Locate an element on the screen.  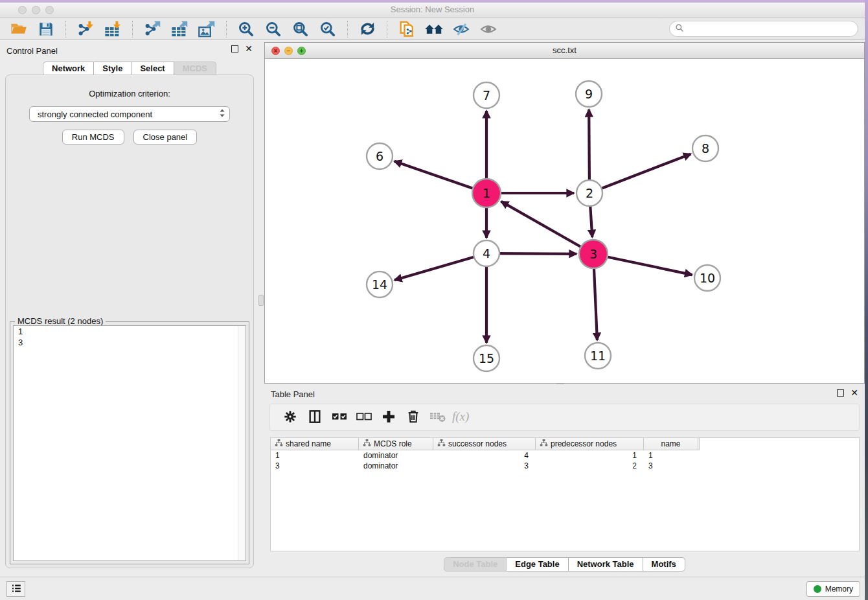
import-table-button is located at coordinates (113, 29).